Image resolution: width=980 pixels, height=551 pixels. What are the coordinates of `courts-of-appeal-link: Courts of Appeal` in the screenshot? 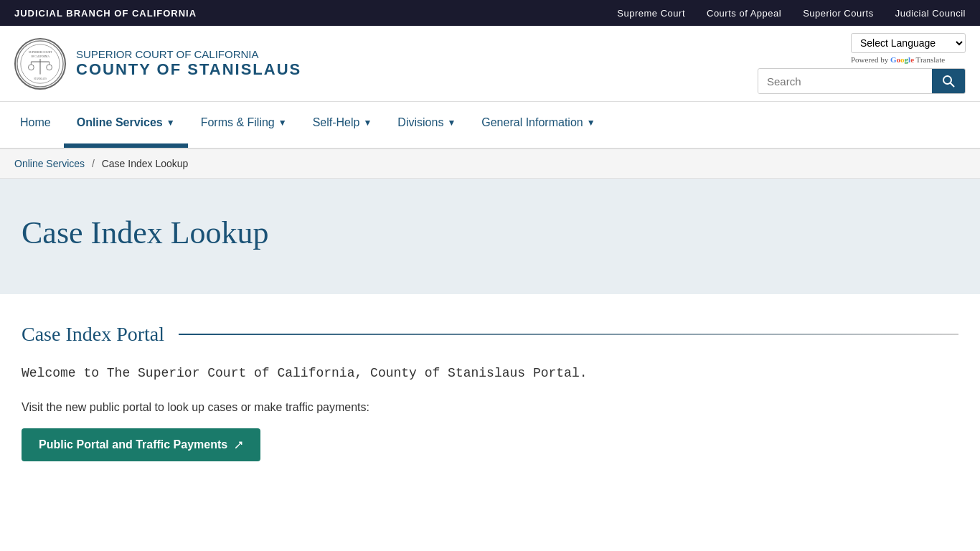 It's located at (744, 13).